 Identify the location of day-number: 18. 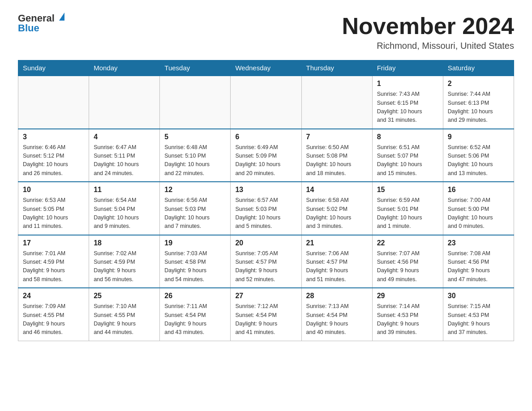
(124, 243).